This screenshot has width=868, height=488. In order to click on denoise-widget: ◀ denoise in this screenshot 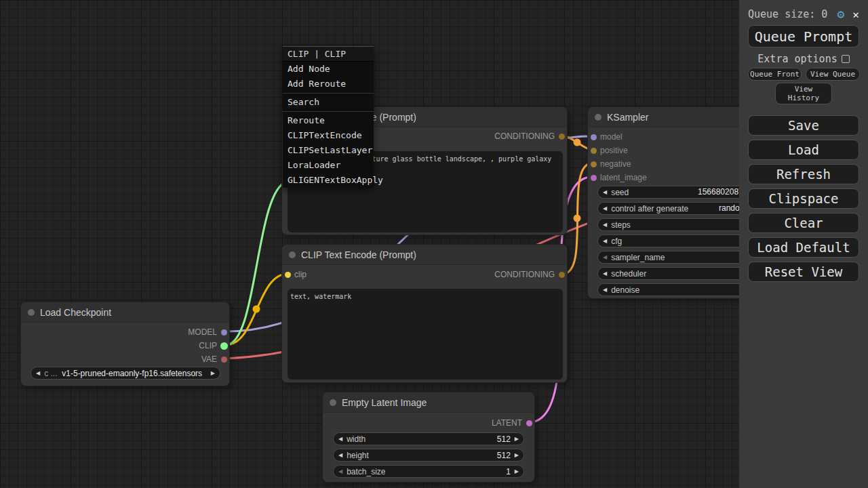, I will do `click(679, 290)`.